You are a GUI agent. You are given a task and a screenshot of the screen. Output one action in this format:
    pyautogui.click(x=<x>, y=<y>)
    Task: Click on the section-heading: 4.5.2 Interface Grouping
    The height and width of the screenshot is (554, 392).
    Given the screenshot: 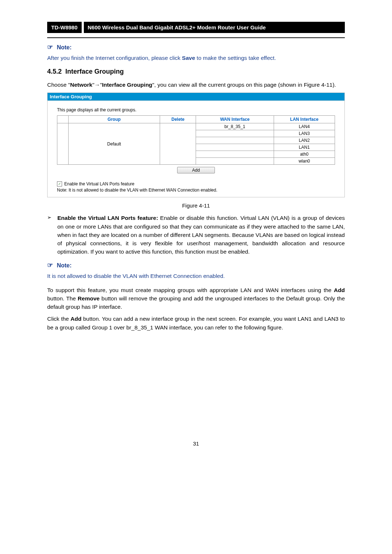 What is the action you would take?
    pyautogui.click(x=196, y=72)
    